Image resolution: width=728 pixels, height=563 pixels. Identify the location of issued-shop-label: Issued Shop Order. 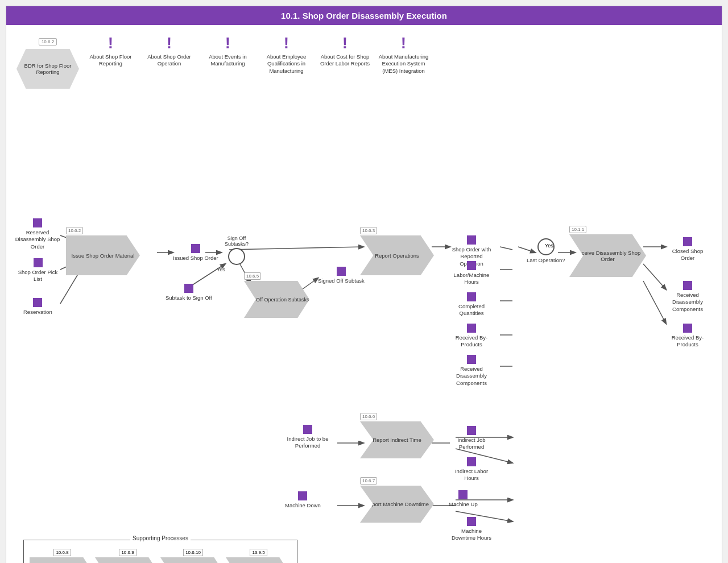
(196, 258).